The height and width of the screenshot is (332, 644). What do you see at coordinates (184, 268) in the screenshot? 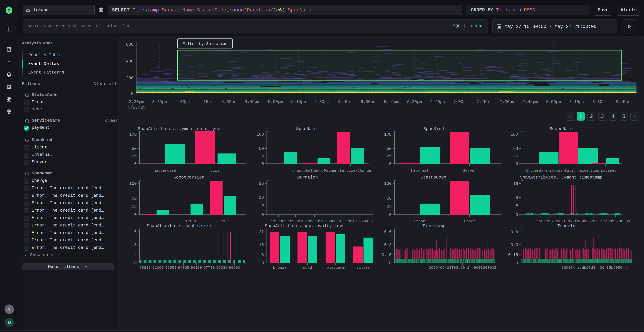
I see `svg-text: 94365` at bounding box center [184, 268].